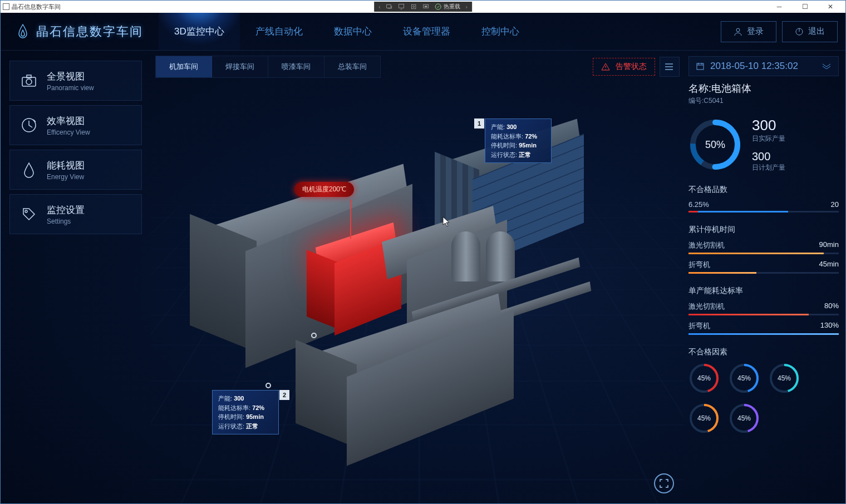 The height and width of the screenshot is (504, 846). Describe the element at coordinates (80, 32) in the screenshot. I see `logo: 晶石信息数字车间` at that location.